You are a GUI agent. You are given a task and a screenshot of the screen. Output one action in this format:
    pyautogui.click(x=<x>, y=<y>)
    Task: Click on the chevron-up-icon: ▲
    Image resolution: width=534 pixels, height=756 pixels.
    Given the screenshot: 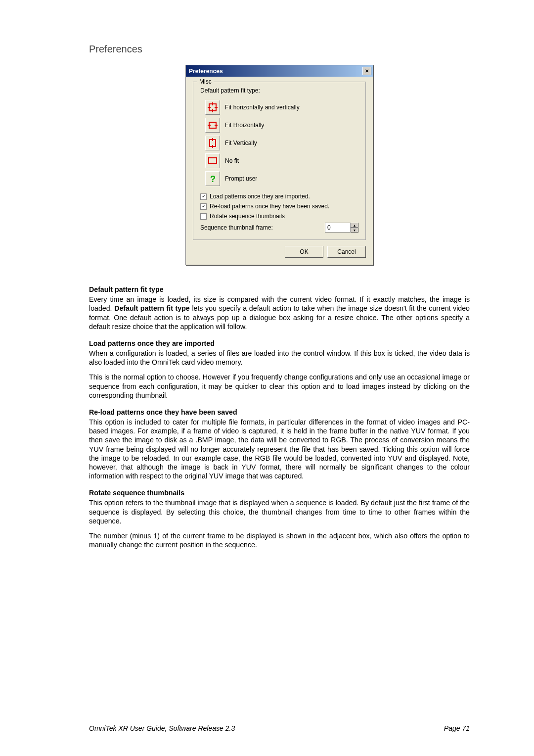 What is the action you would take?
    pyautogui.click(x=355, y=226)
    